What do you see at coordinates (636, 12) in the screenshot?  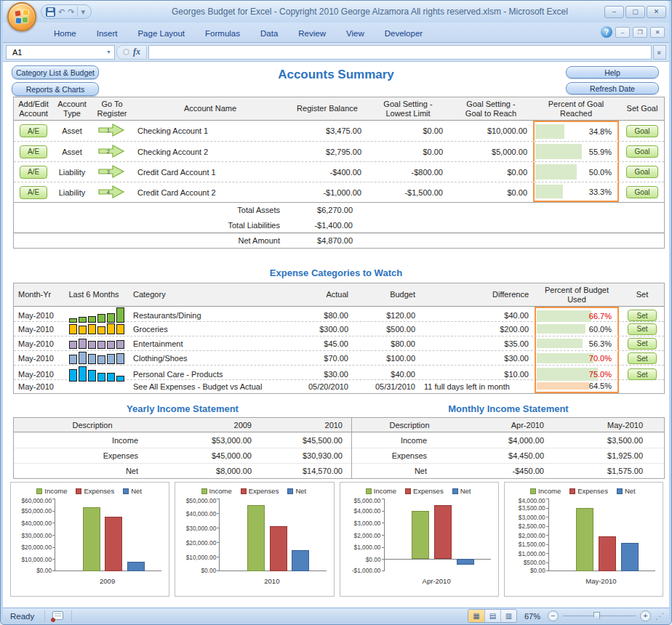 I see `maximize-button: ▢` at bounding box center [636, 12].